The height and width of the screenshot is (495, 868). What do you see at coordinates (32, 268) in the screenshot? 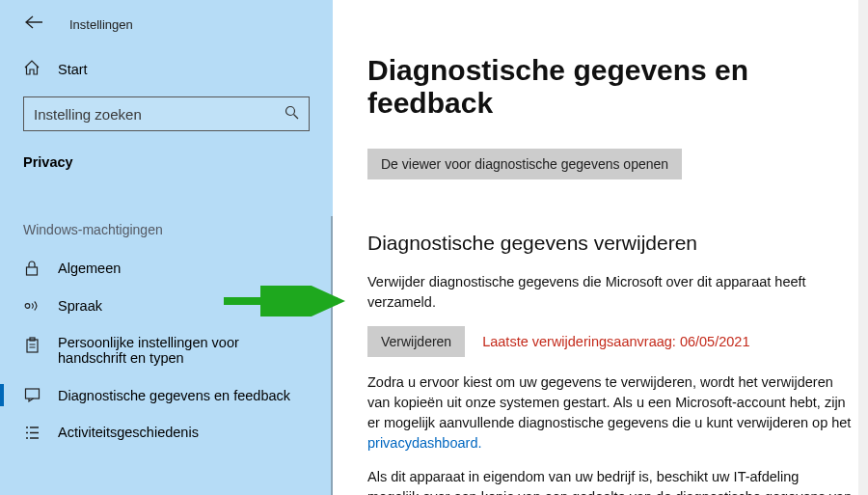
I see `lock-icon` at bounding box center [32, 268].